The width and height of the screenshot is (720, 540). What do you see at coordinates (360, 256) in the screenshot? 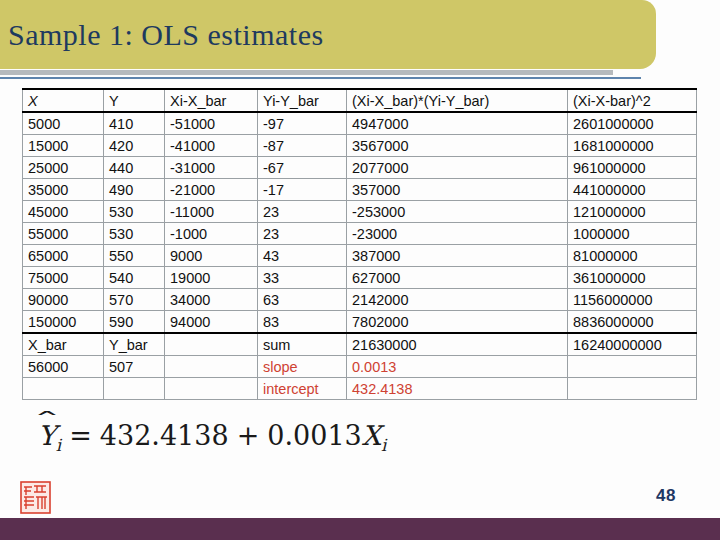
I see `table-row: 6500055090004338700081000000` at bounding box center [360, 256].